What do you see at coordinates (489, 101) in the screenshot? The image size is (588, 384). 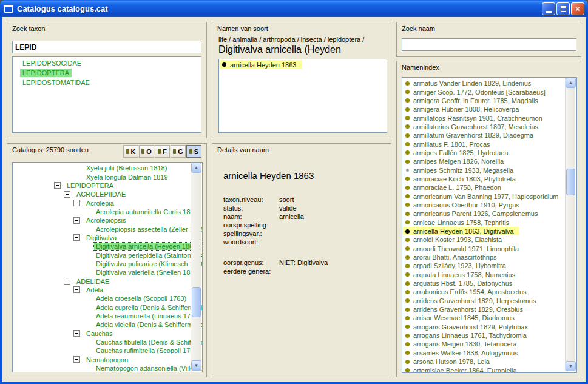 I see `namenindex-item: armigera Geoffr. in Fourcr. 1785, Magdal…` at bounding box center [489, 101].